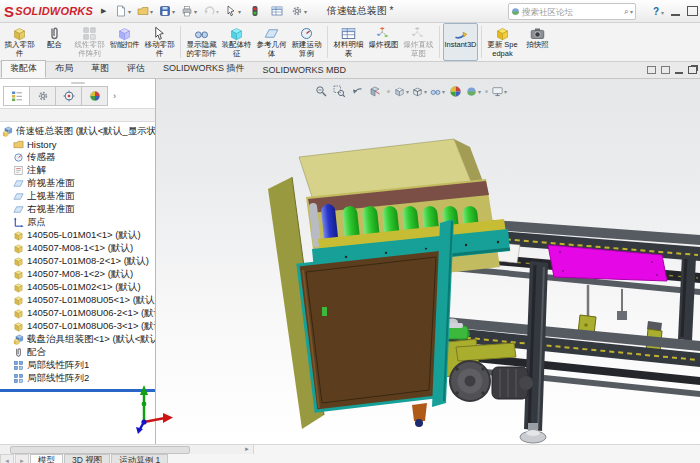  What do you see at coordinates (538, 42) in the screenshot?
I see `ribbon-button-take-snapshot: 拍快照` at bounding box center [538, 42].